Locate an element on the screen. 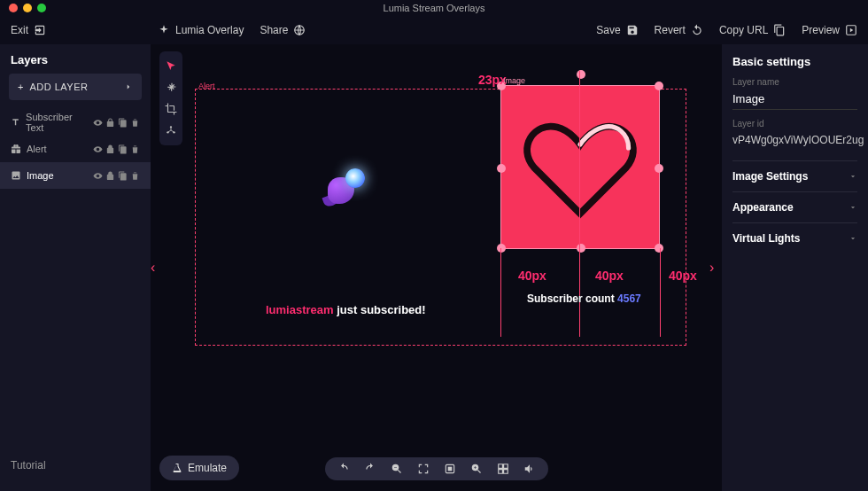  layer-item-subscriber-text: Subscriber Text is located at coordinates (75, 122).